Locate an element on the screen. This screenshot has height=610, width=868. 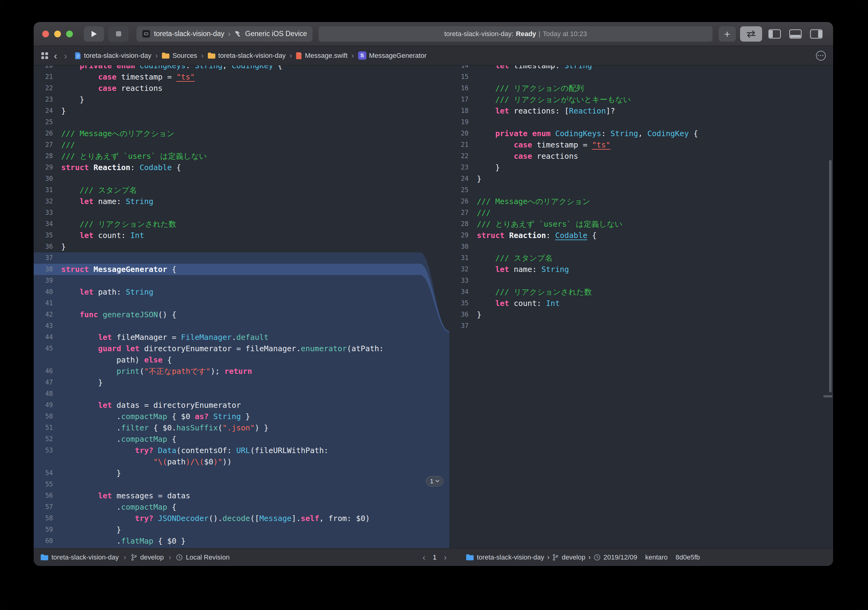
code-line: 26/// Messageへのリアクション is located at coordinates (641, 201).